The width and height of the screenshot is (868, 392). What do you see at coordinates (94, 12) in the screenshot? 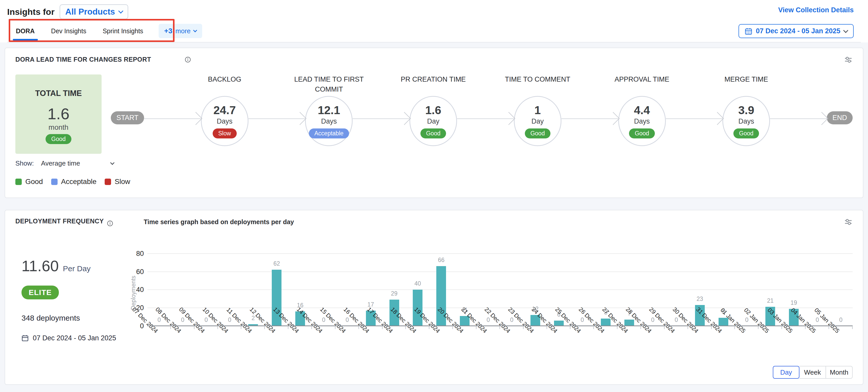
I see `product-selector-dropdown: All Products` at bounding box center [94, 12].